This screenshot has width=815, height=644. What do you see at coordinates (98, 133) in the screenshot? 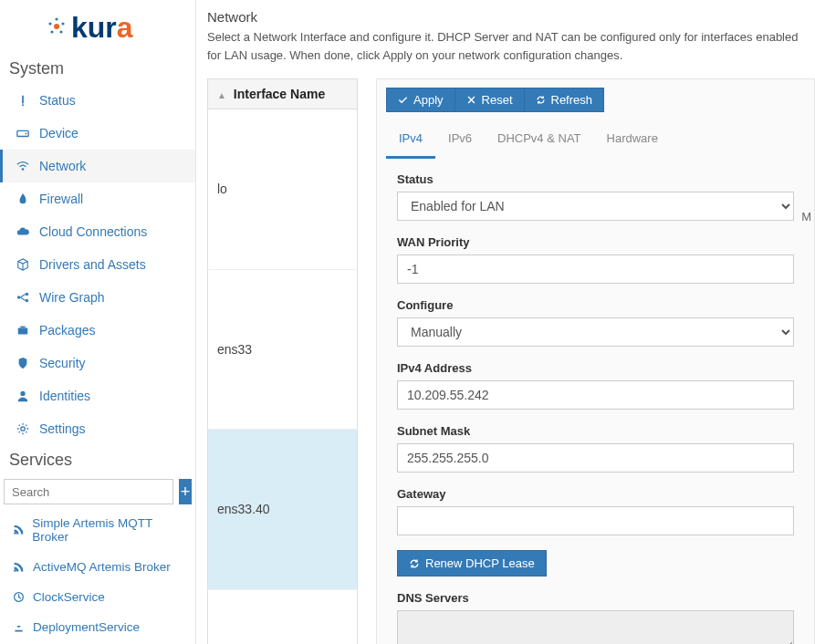
I see `nav-item-device: Device` at bounding box center [98, 133].